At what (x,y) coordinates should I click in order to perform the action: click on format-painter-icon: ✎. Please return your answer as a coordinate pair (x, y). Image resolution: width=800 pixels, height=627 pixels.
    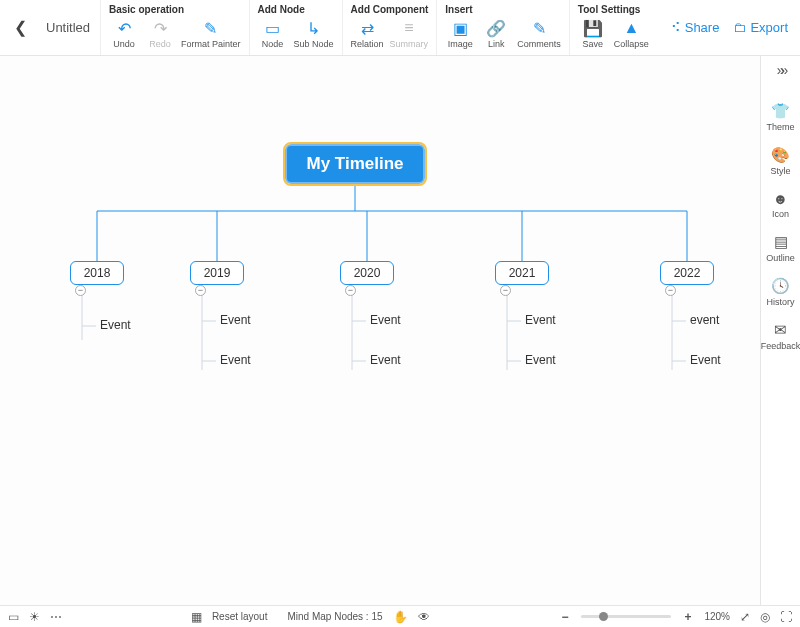
    Looking at the image, I should click on (211, 28).